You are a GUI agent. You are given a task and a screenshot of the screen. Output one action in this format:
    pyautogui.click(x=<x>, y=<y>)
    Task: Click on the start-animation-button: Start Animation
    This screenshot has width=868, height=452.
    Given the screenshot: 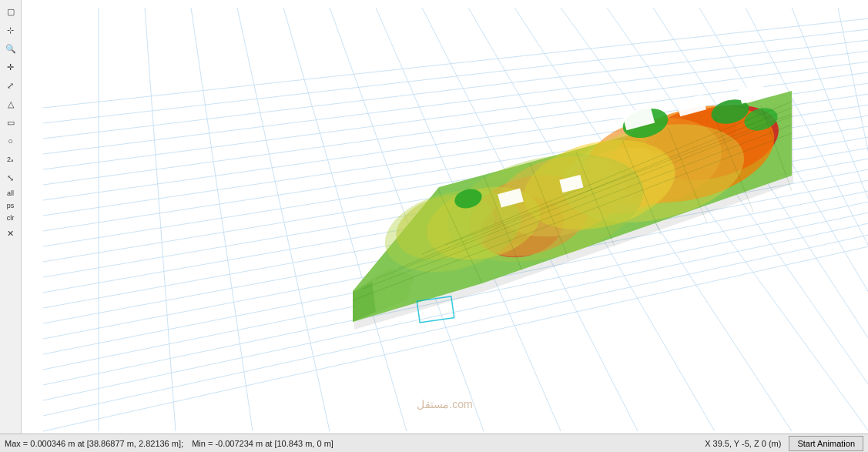 What is the action you would take?
    pyautogui.click(x=826, y=444)
    